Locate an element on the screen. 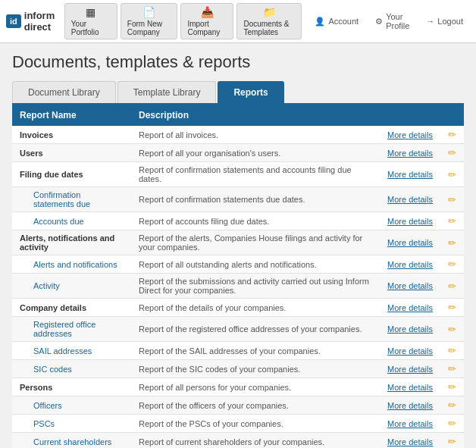  table-row: Current shareholders Report of current s… is located at coordinates (238, 441).